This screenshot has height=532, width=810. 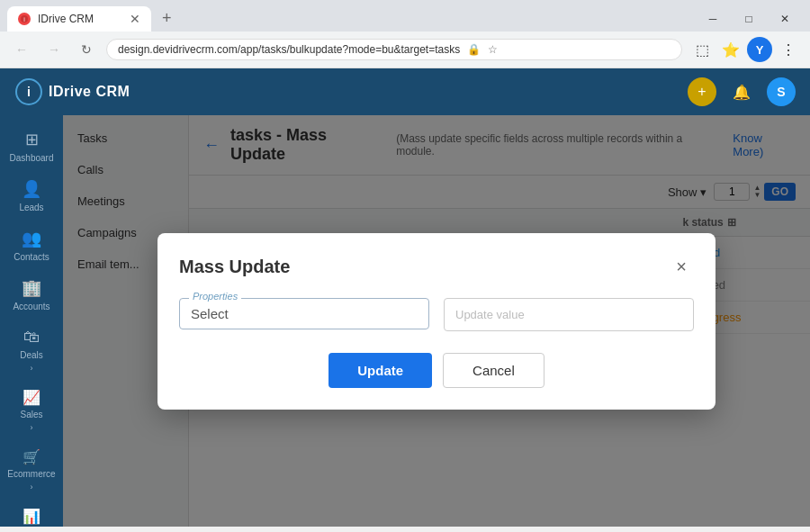 I want to click on app-logo-text: IDrive CRM, so click(x=89, y=92).